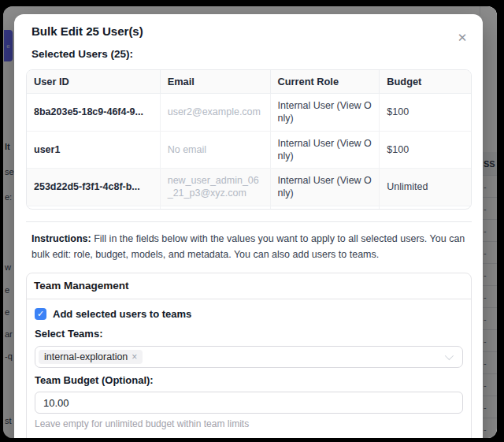  Describe the element at coordinates (248, 247) in the screenshot. I see `instructions-body: Fill in the fields below with the values…` at that location.